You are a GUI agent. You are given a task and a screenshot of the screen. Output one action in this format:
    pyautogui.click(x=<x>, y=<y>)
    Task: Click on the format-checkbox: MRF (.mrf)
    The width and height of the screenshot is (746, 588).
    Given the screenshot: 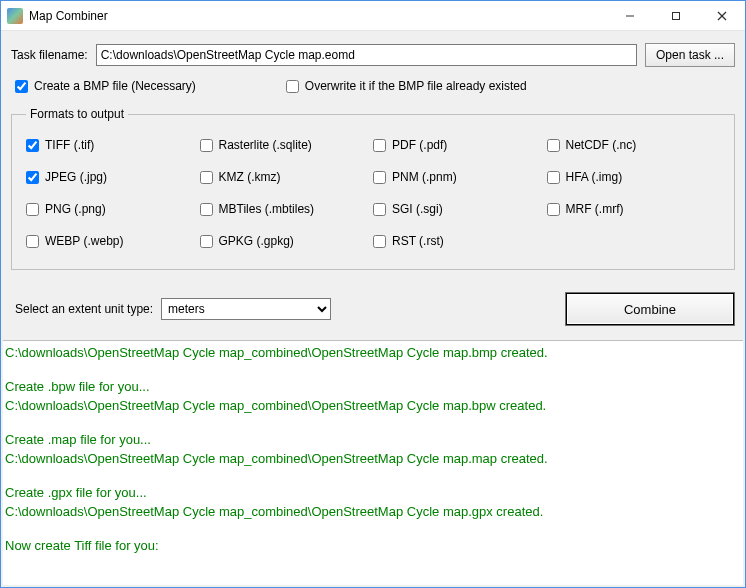 What is the action you would take?
    pyautogui.click(x=634, y=209)
    